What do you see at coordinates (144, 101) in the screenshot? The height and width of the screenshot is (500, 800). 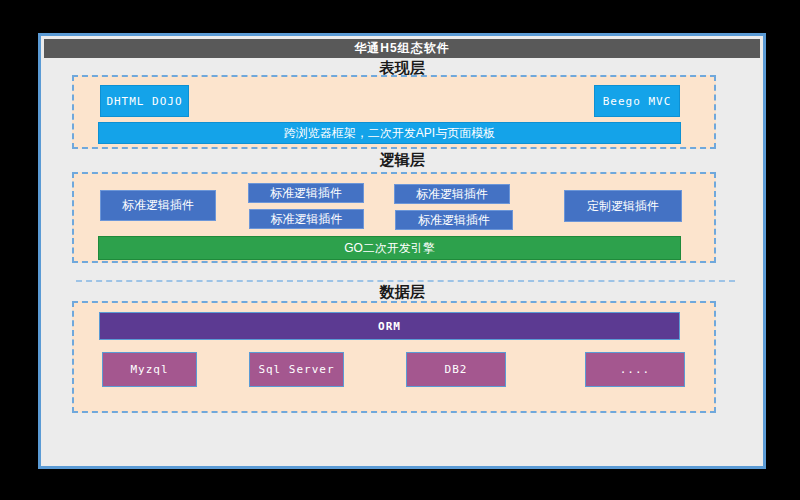 I see `dhtml-dojo-box: DHTML DOJO` at bounding box center [144, 101].